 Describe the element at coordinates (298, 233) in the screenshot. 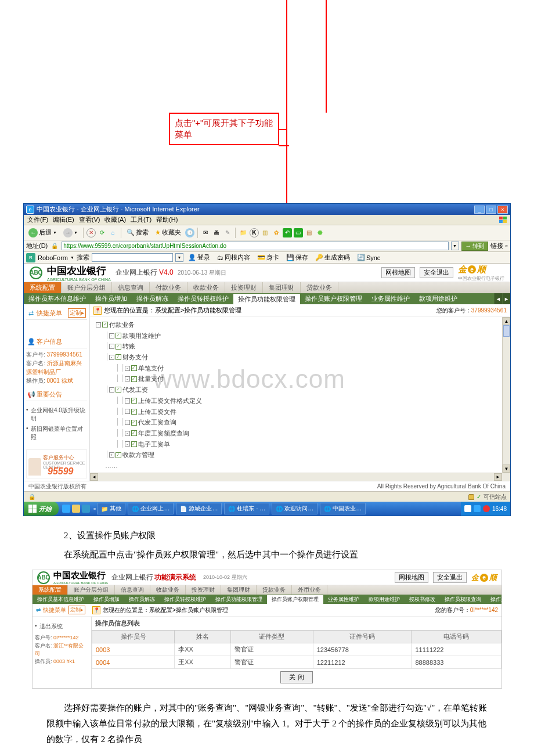

I see `mon-icon: ▭` at that location.